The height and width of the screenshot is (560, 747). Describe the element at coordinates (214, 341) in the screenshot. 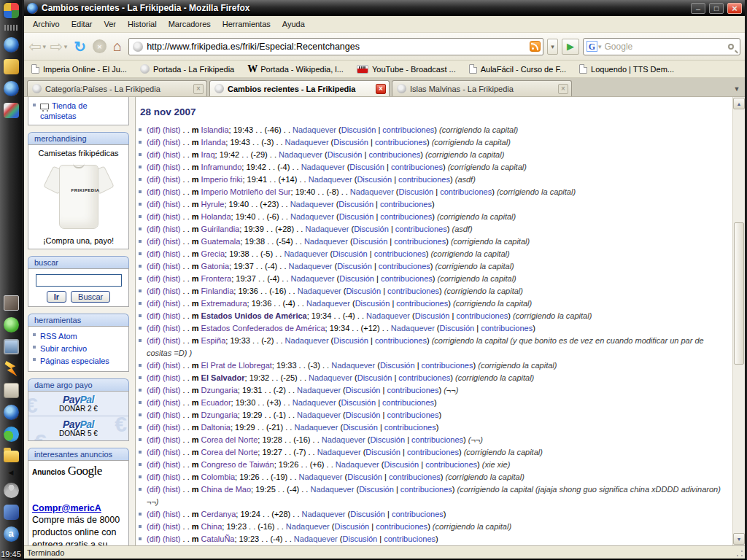

I see `page-link: Espiña` at that location.